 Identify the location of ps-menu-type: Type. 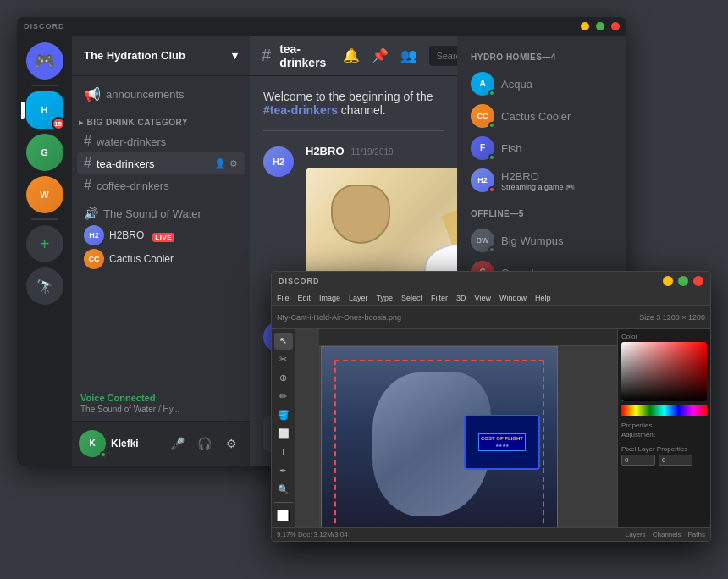
(385, 298).